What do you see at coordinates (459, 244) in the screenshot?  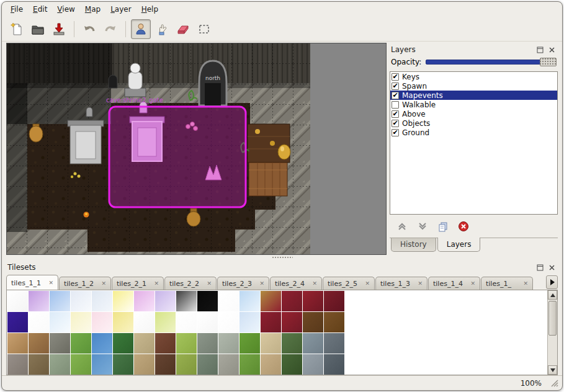 I see `dock-tab-layers: Layers` at bounding box center [459, 244].